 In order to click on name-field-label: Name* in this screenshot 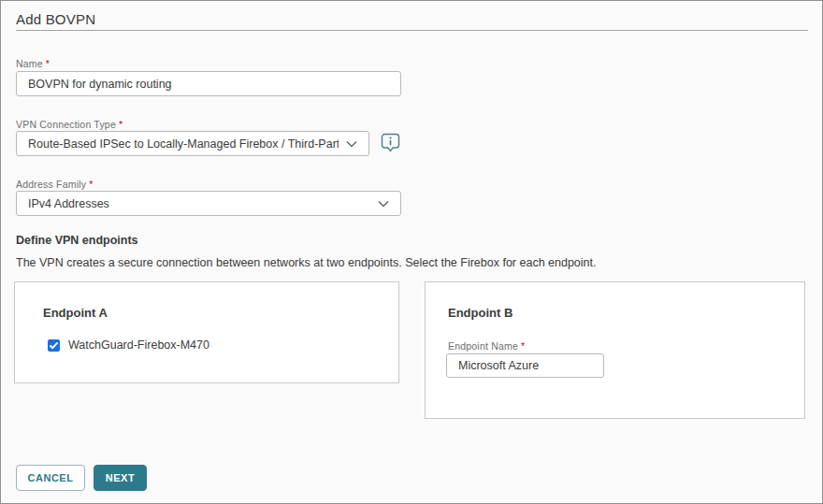, I will do `click(33, 63)`.